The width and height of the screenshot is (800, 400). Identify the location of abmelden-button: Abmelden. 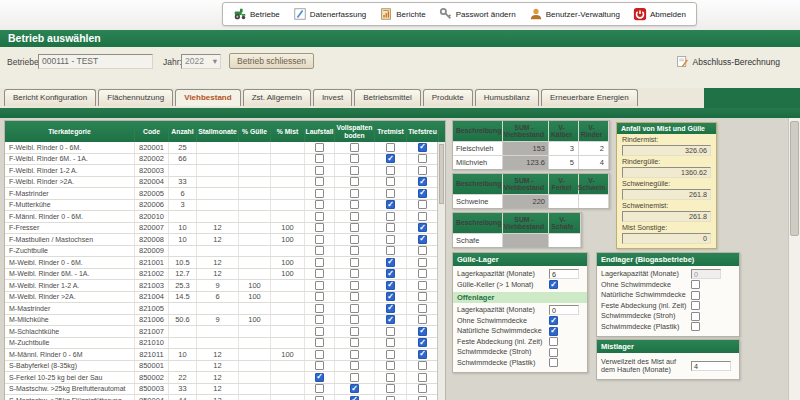
(660, 14).